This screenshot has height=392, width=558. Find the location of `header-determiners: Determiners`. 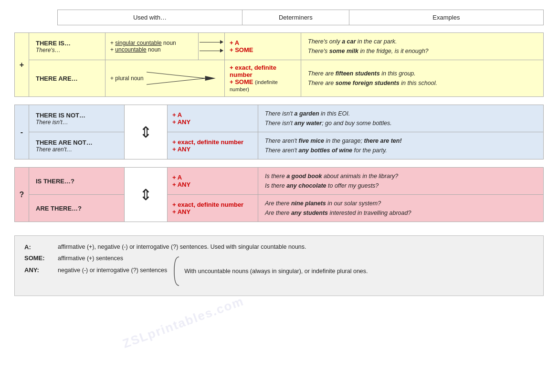

header-determiners: Determiners is located at coordinates (295, 18).